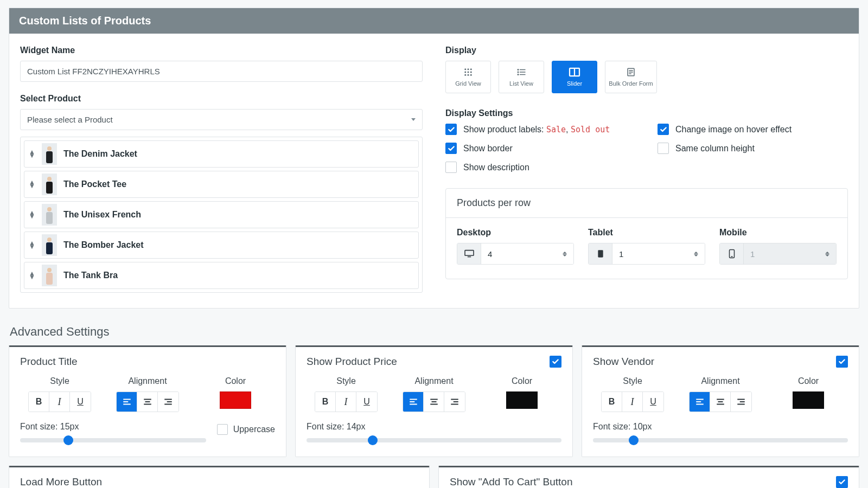 The width and height of the screenshot is (868, 488). I want to click on display-bulk-button: Bulk Order Form, so click(631, 77).